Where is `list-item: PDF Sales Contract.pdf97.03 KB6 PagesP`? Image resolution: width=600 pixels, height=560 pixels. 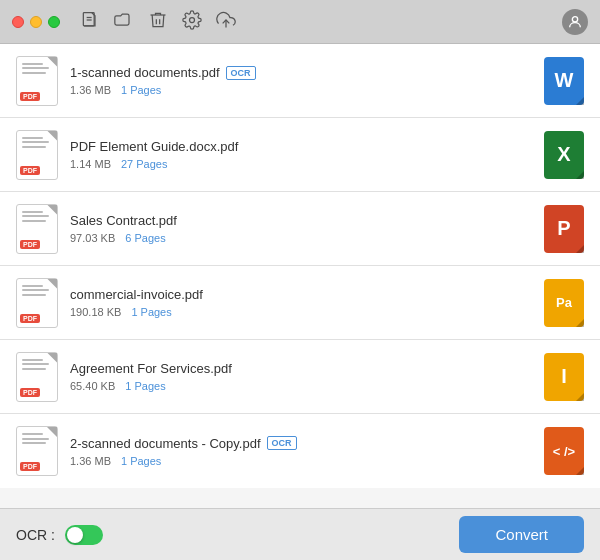
list-item: PDF Sales Contract.pdf97.03 KB6 PagesP is located at coordinates (300, 229).